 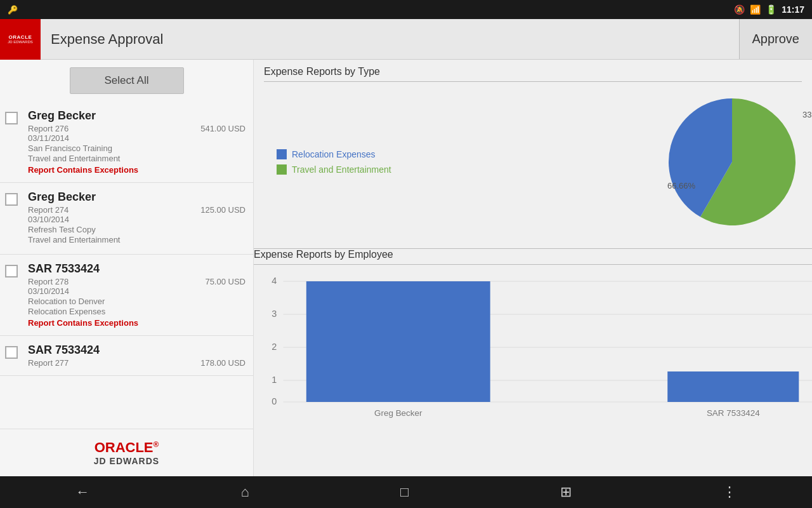 I want to click on legend-item-green: Travel and Entertainment, so click(x=334, y=170).